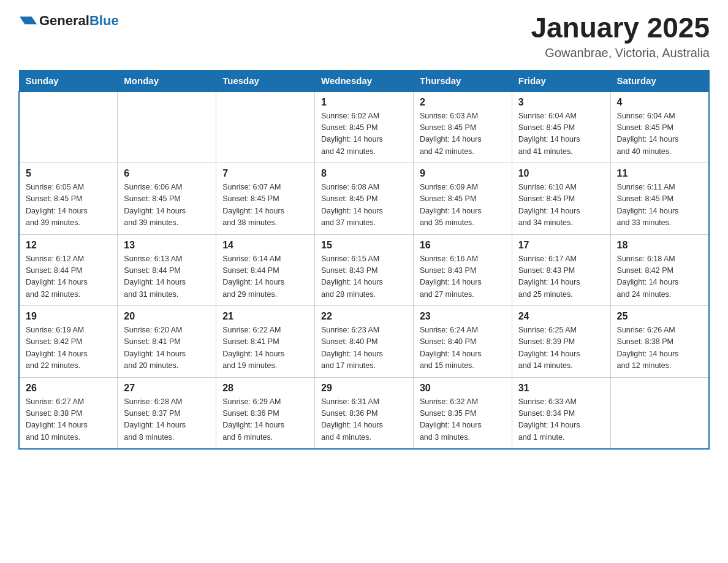 The width and height of the screenshot is (728, 563). I want to click on day-info: Sunrise: 6:17 AMSunset: 8:43 PMDaylight:…, so click(561, 277).